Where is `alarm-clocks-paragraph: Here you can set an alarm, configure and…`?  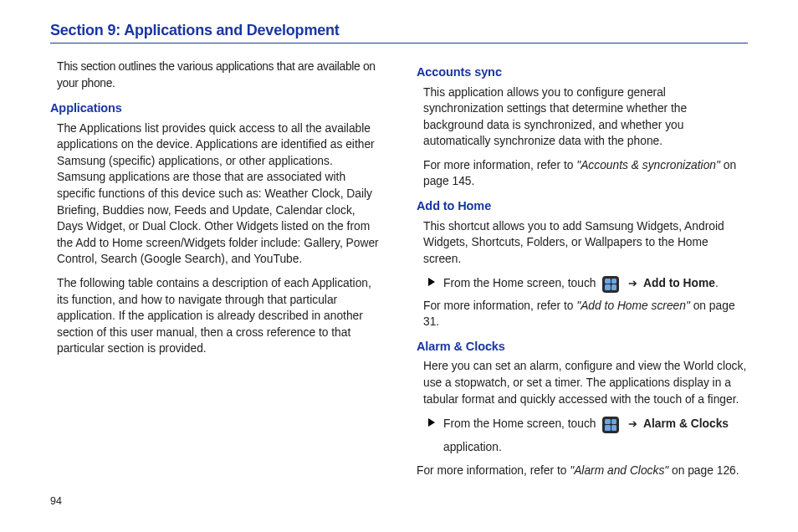 alarm-clocks-paragraph: Here you can set an alarm, configure and… is located at coordinates (586, 383).